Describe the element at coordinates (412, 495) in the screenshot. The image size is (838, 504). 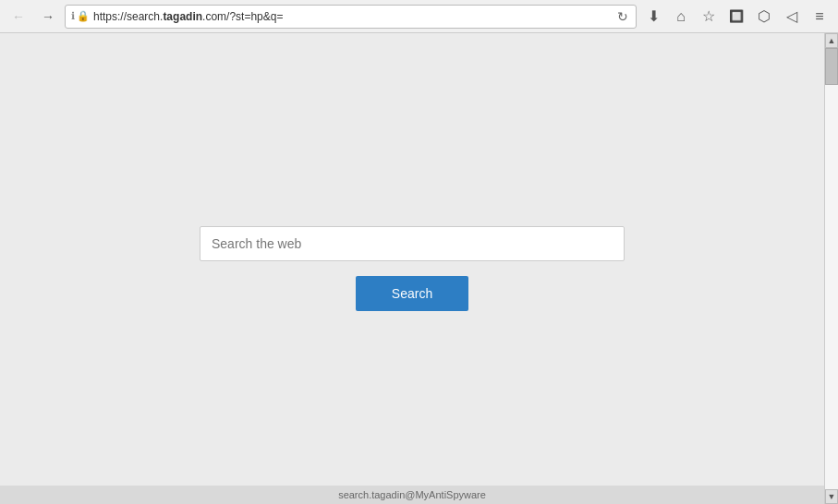
I see `bottom-bar: search.tagadin@MyAntiSpyware` at that location.